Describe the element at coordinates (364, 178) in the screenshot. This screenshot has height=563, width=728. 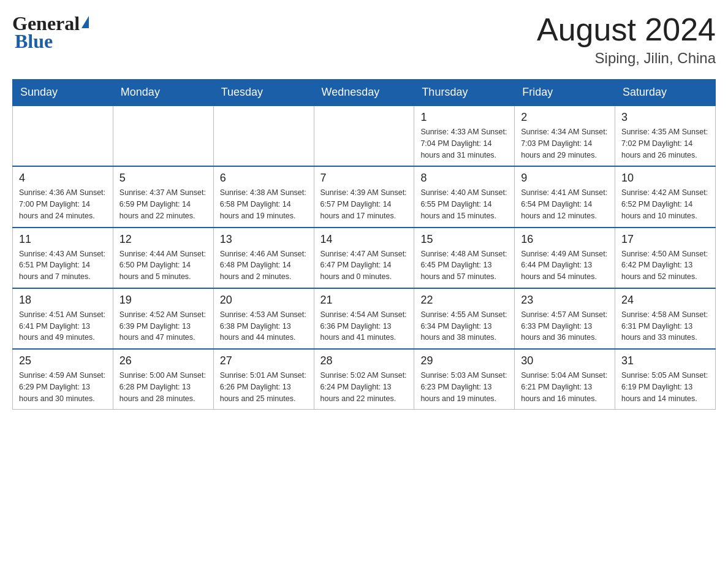
I see `day-number: 7` at that location.